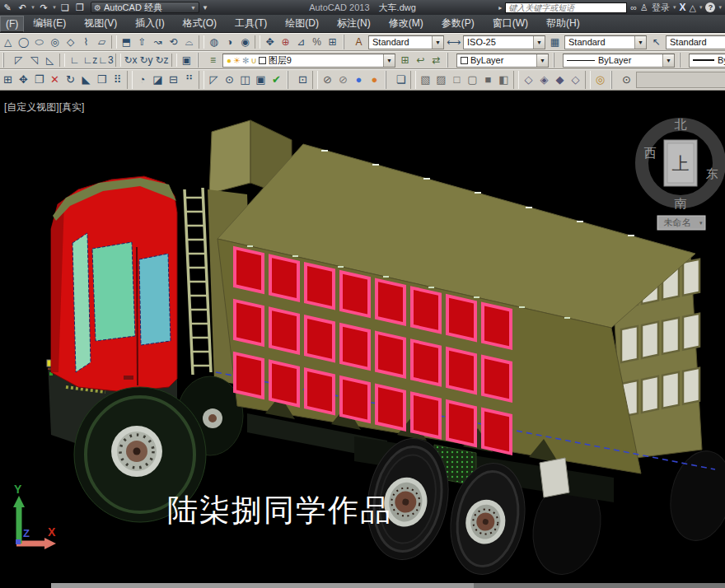 The width and height of the screenshot is (725, 588). What do you see at coordinates (277, 80) in the screenshot?
I see `check-solid-icon: ✔` at bounding box center [277, 80].